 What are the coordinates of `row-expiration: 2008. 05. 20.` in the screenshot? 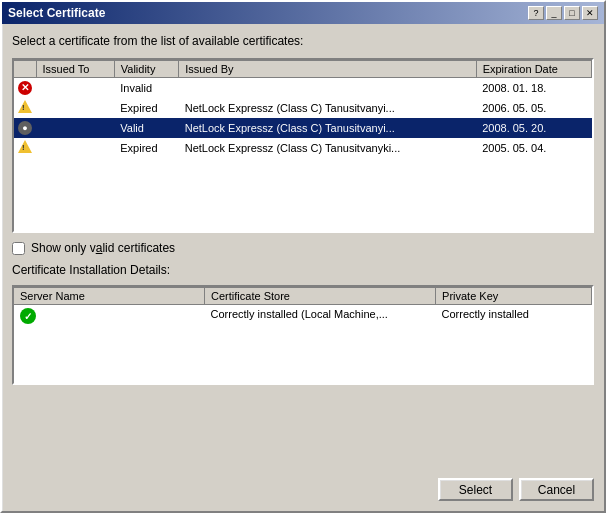 It's located at (534, 128).